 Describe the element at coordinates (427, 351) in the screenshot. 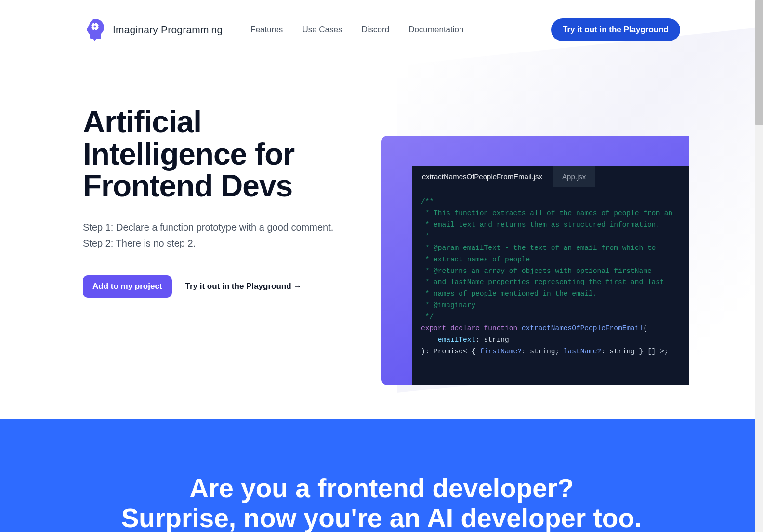

I see `code-close: ):` at that location.